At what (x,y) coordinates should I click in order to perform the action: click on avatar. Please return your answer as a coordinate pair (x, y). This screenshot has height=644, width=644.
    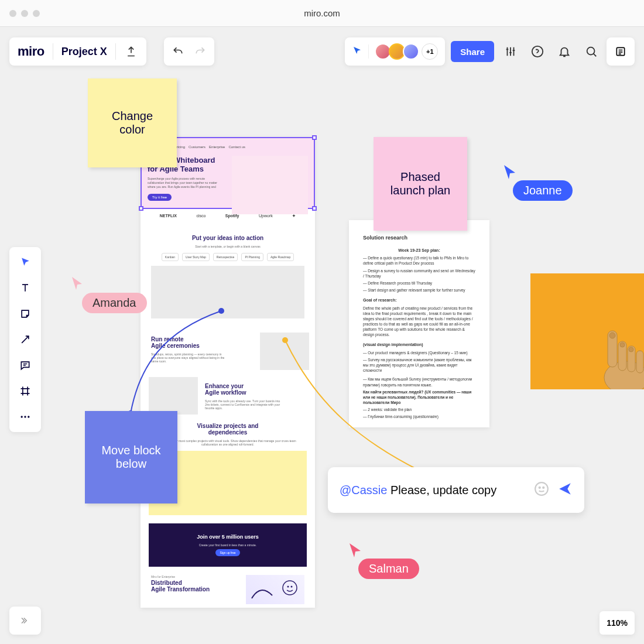
    Looking at the image, I should click on (411, 52).